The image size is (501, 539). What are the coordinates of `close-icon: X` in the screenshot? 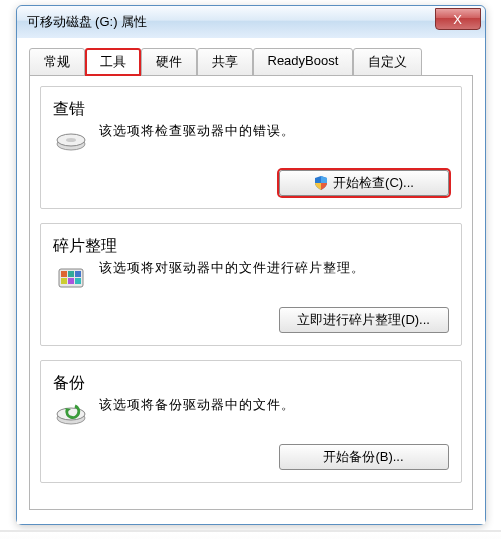 It's located at (458, 20).